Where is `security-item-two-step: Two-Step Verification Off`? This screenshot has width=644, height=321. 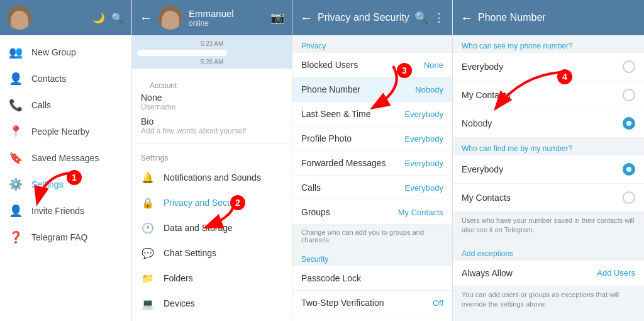
security-item-two-step: Two-Step Verification Off is located at coordinates (372, 303).